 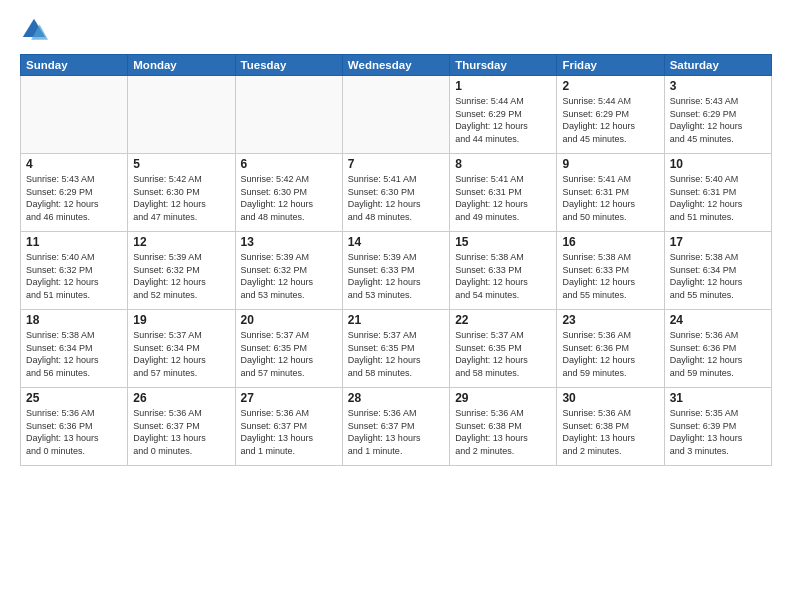 What do you see at coordinates (610, 115) in the screenshot?
I see `calendar-cell: 2Sunrise: 5:44 AM Sunset: 6:29 PM Daylig…` at bounding box center [610, 115].